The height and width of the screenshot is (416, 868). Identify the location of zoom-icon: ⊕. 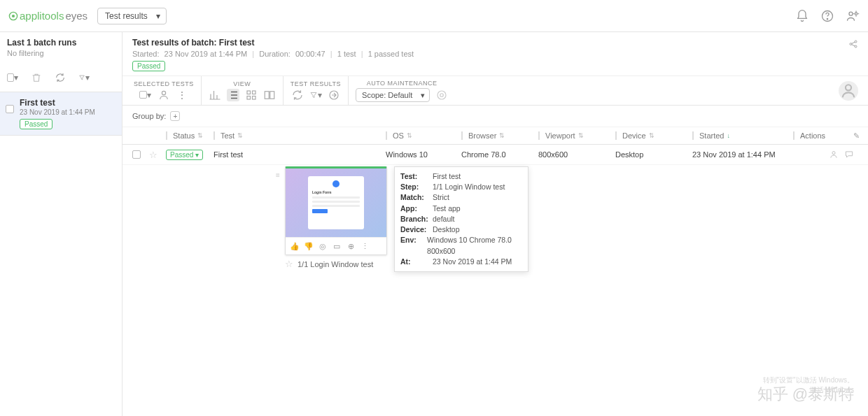
(351, 246).